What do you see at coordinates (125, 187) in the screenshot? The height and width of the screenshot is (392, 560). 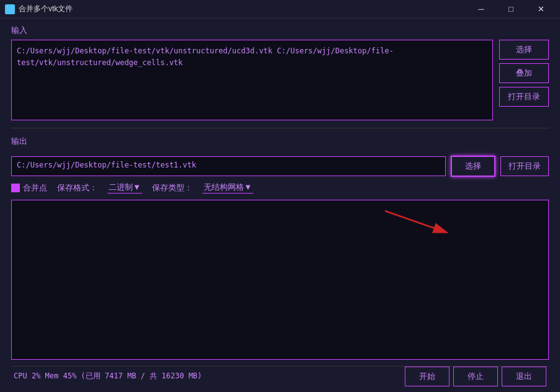 I see `save-format-select: 二进制▼` at bounding box center [125, 187].